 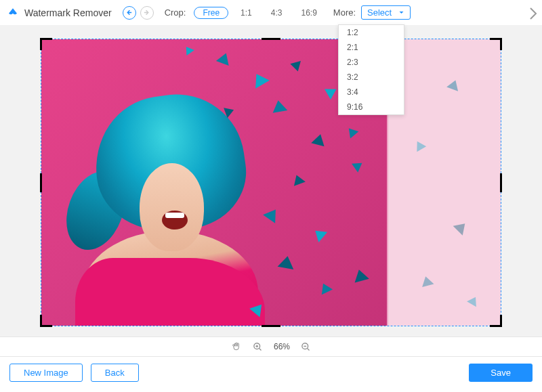 What do you see at coordinates (371, 47) in the screenshot?
I see `dropdown-item-2-1: 2:1` at bounding box center [371, 47].